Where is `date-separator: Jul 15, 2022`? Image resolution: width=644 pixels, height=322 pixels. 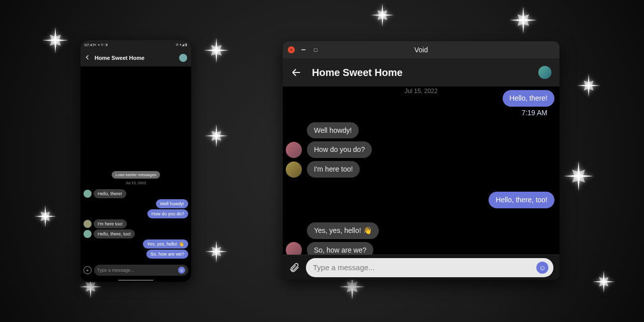 date-separator: Jul 15, 2022 is located at coordinates (136, 183).